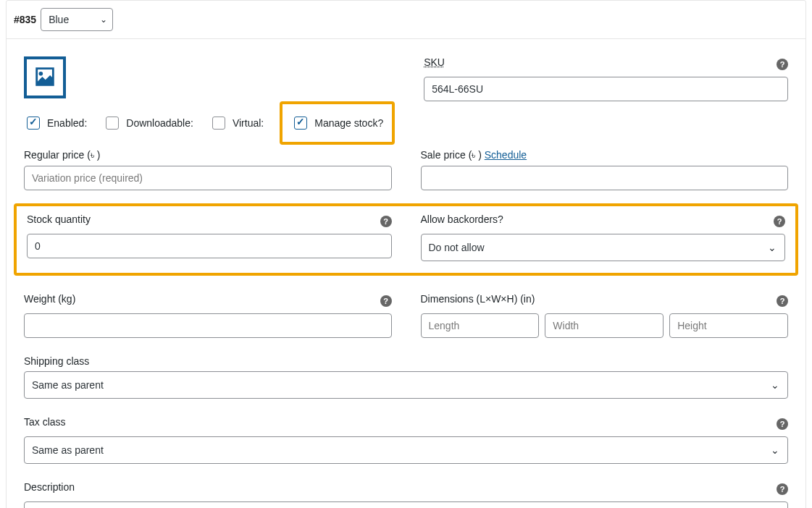 The height and width of the screenshot is (508, 812). I want to click on sale-price-input, so click(605, 178).